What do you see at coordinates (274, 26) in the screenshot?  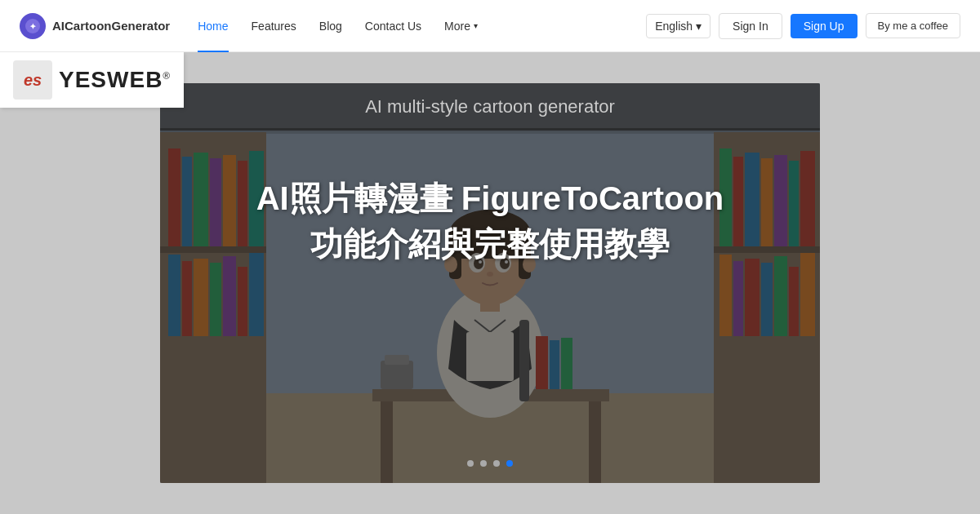 I see `nav-features: Features` at bounding box center [274, 26].